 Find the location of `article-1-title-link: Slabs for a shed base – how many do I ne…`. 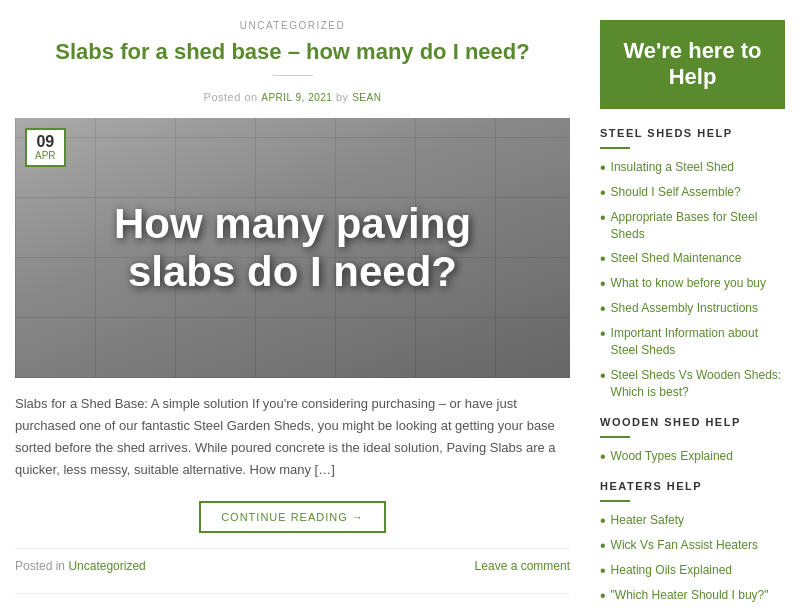

article-1-title-link: Slabs for a shed base – how many do I ne… is located at coordinates (292, 52).